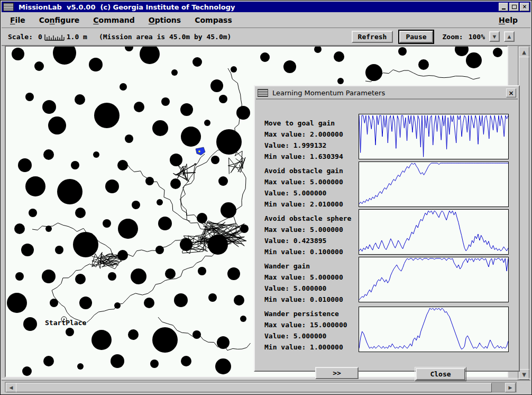 This screenshot has width=532, height=395. What do you see at coordinates (416, 37) in the screenshot?
I see `pause-button: Pause` at bounding box center [416, 37].